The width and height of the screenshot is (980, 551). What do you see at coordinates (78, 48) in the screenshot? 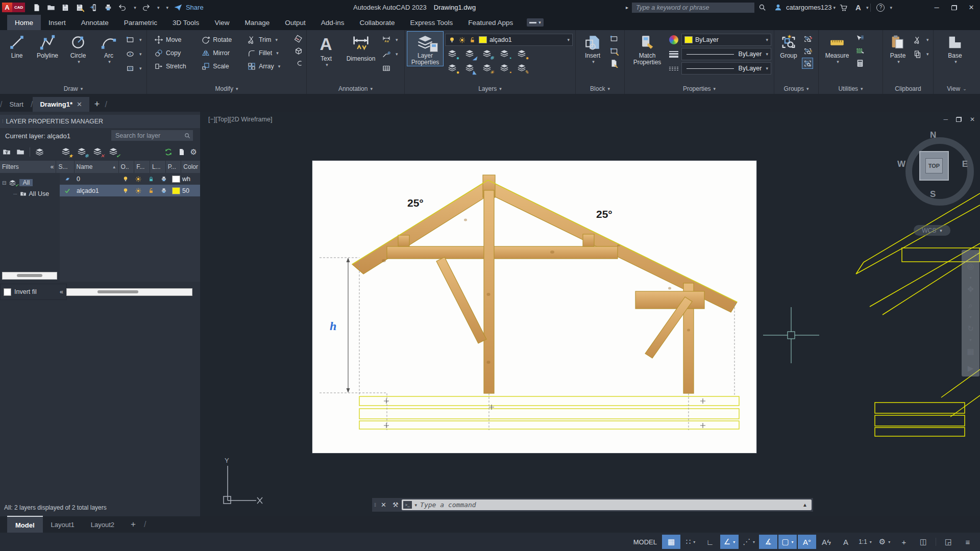
I see `tool-circle: Circle▾` at bounding box center [78, 48].